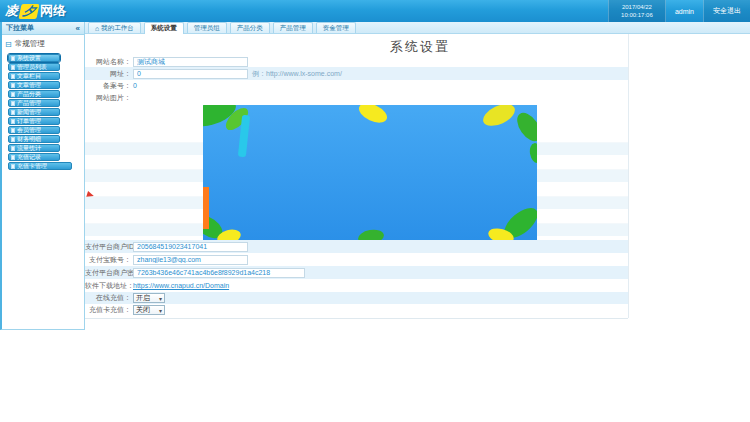  Describe the element at coordinates (250, 28) in the screenshot. I see `tab-label: 产品分类` at that location.